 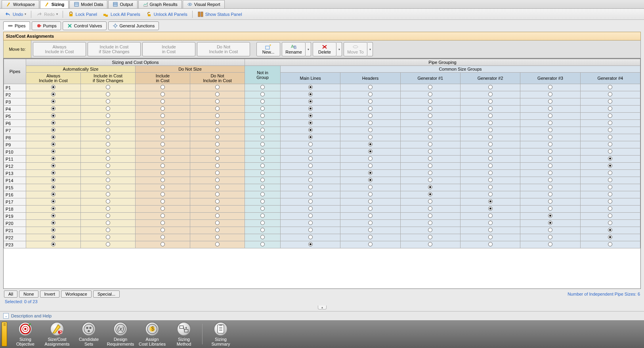 I want to click on panel-collapser: ▴, so click(x=322, y=308).